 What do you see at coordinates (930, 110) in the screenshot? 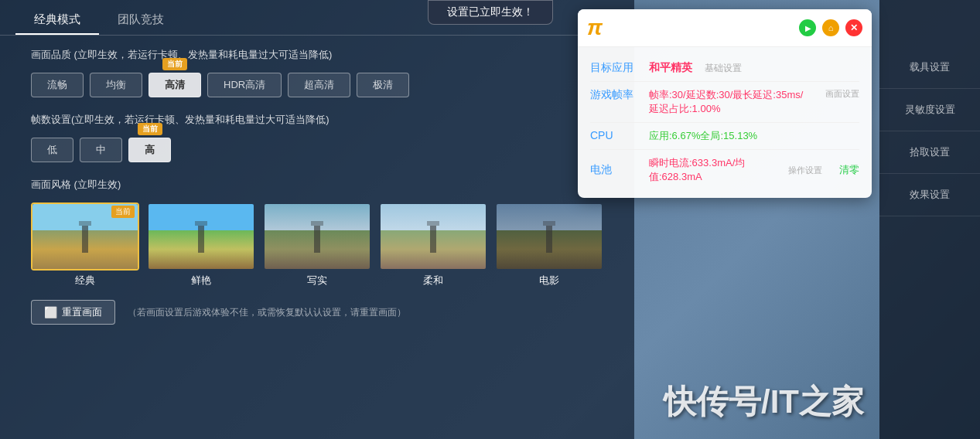
I see `sidebar-item-sensitivity: 灵敏度设置` at bounding box center [930, 110].